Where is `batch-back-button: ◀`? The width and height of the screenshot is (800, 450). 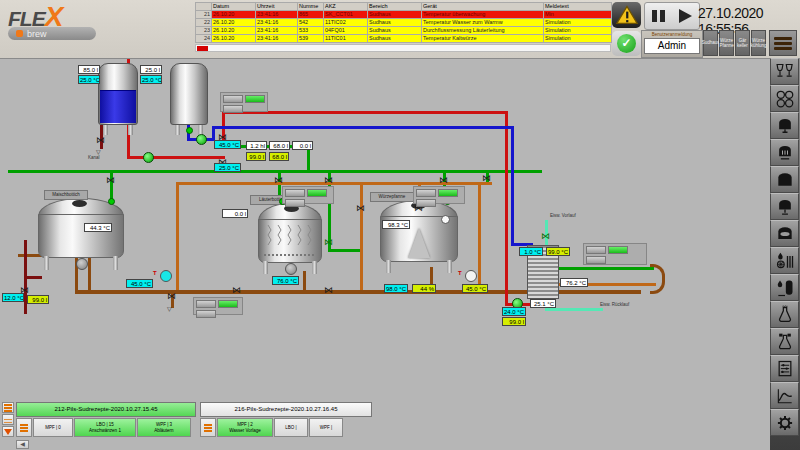
batch-back-button: ◀ is located at coordinates (22, 444).